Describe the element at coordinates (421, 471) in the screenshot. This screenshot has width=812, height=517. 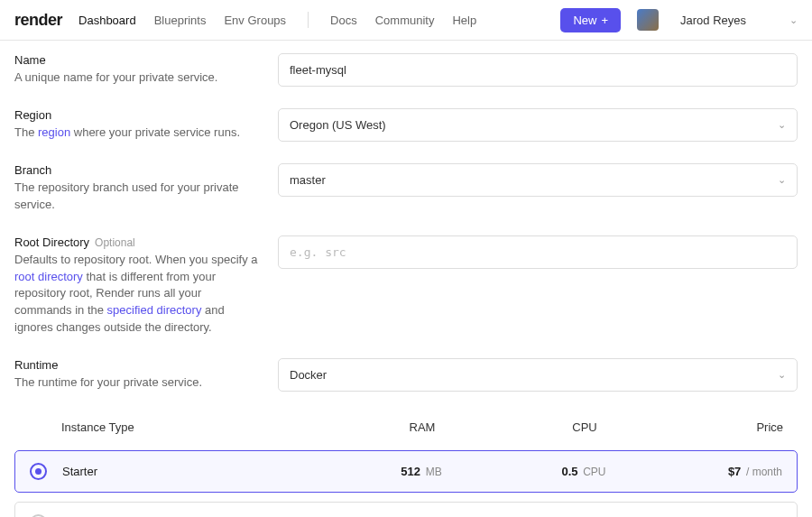
I see `plan-ram: 512 MB` at that location.